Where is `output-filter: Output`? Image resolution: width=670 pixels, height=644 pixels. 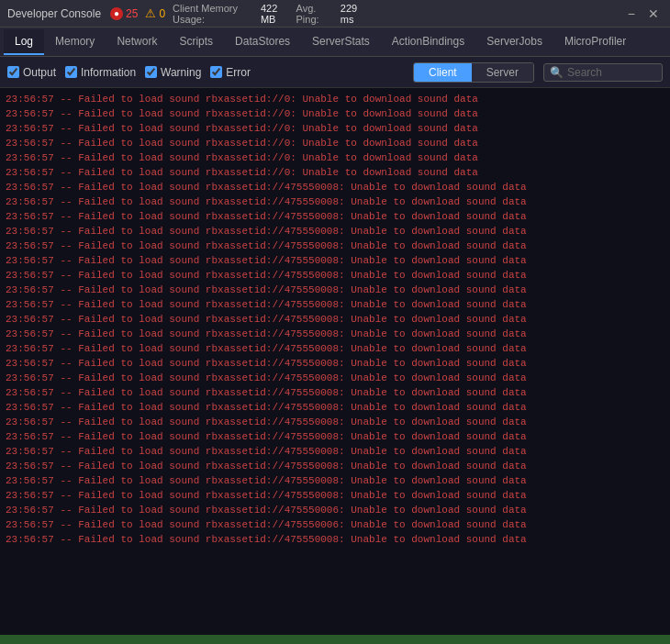 output-filter: Output is located at coordinates (31, 72).